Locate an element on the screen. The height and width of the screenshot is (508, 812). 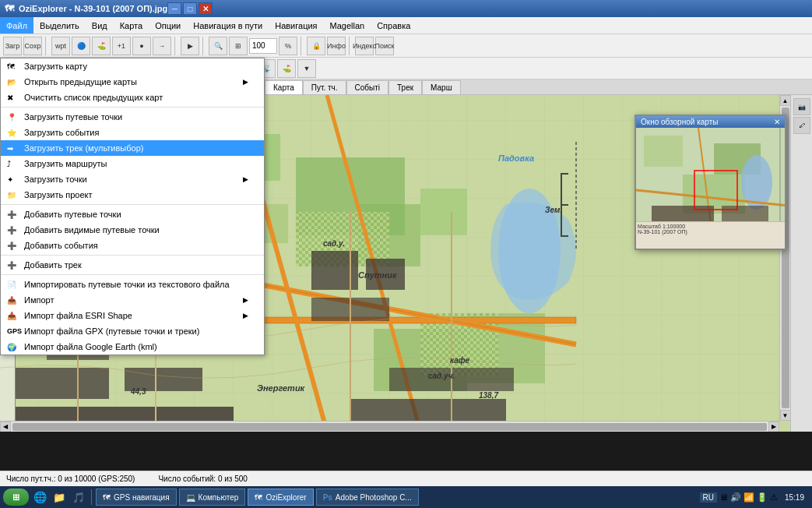
window-title: OziExplorer - N-39-101 (2007 ОП).jpg is located at coordinates (93, 9).